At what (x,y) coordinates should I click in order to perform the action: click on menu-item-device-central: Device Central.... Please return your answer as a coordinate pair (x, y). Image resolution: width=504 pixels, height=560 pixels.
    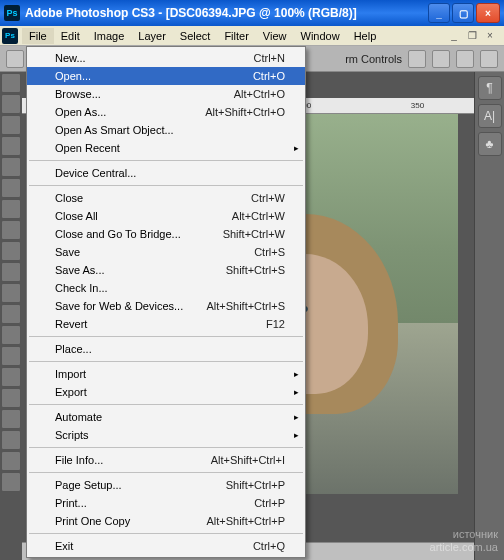
    Looking at the image, I should click on (166, 173).